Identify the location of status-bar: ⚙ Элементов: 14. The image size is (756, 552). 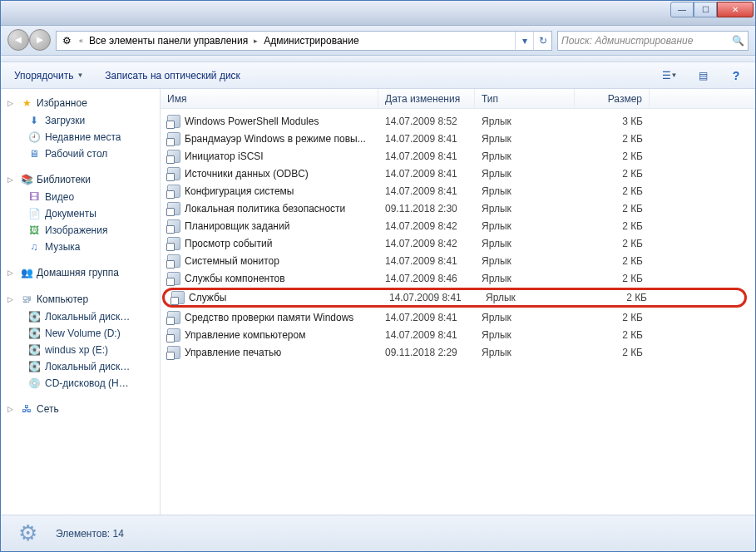
(378, 533).